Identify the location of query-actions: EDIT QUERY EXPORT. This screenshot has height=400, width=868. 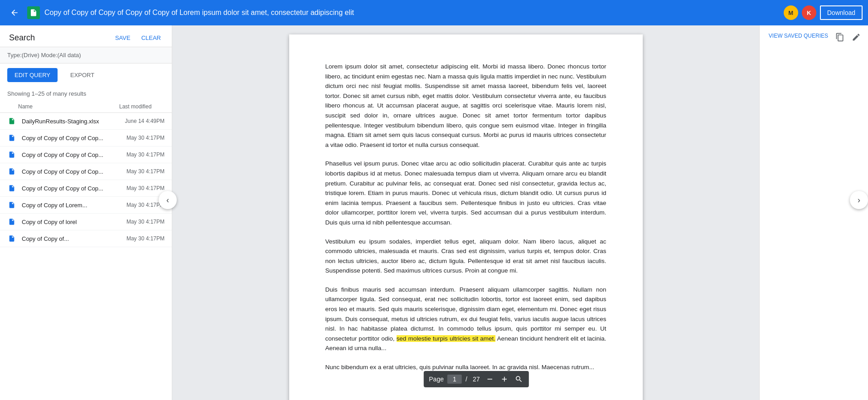
(86, 75).